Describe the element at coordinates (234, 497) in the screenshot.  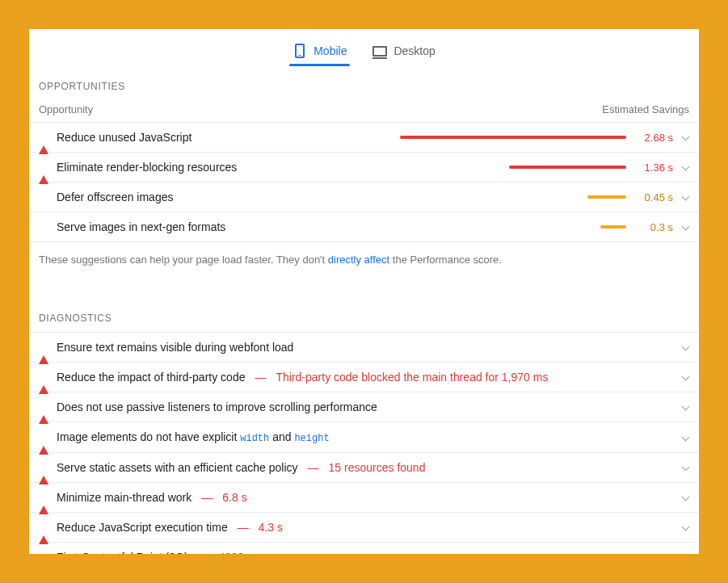
I see `diagnostic-detail: 6.8 s` at that location.